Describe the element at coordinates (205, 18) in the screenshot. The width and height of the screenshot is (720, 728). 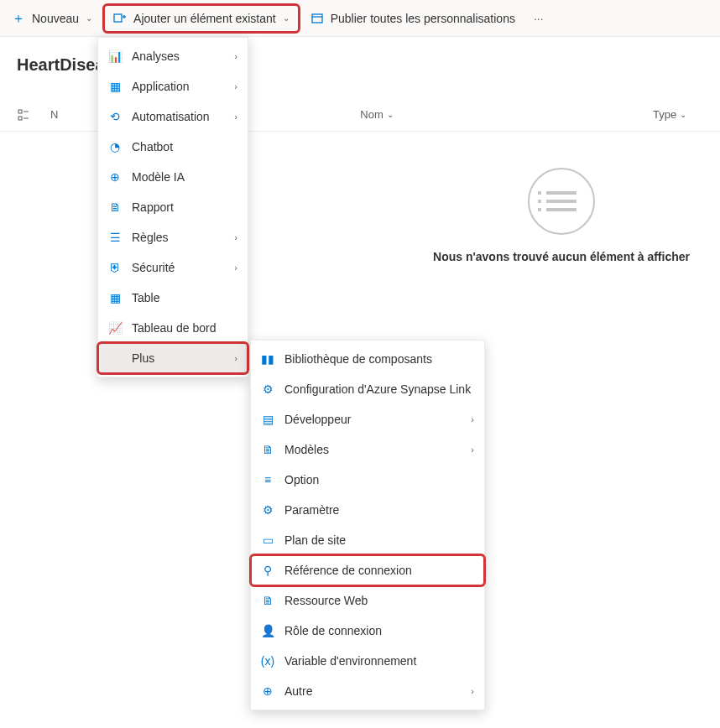
I see `add-existing-label: Ajouter un élément existant` at that location.